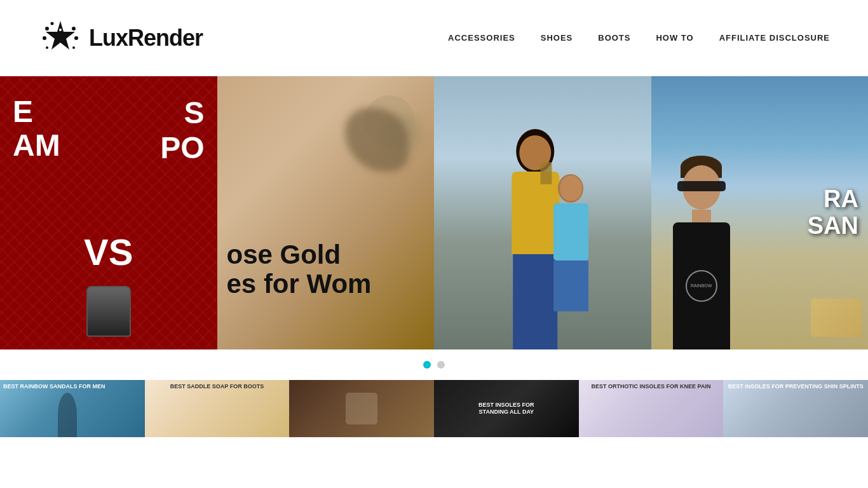 The image size is (868, 488). I want to click on slide-panel-2: ose Goldes for Wom, so click(326, 213).